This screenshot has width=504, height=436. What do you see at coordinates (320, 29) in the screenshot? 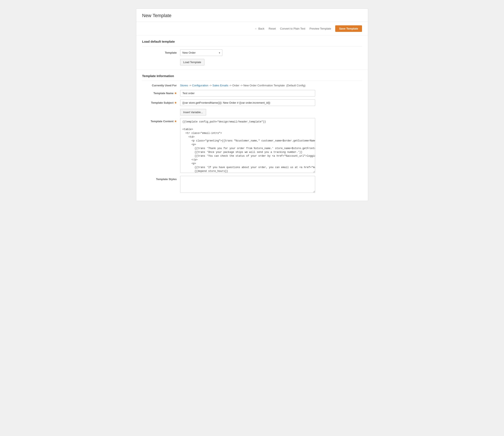
I see `preview-label: Preview Template` at bounding box center [320, 29].